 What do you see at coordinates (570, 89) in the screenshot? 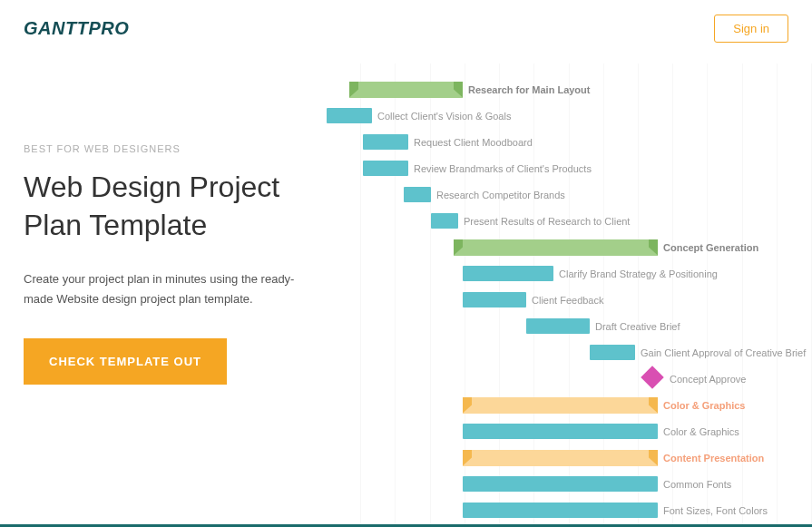
I see `gantt-row: Research for Main Layout` at bounding box center [570, 89].